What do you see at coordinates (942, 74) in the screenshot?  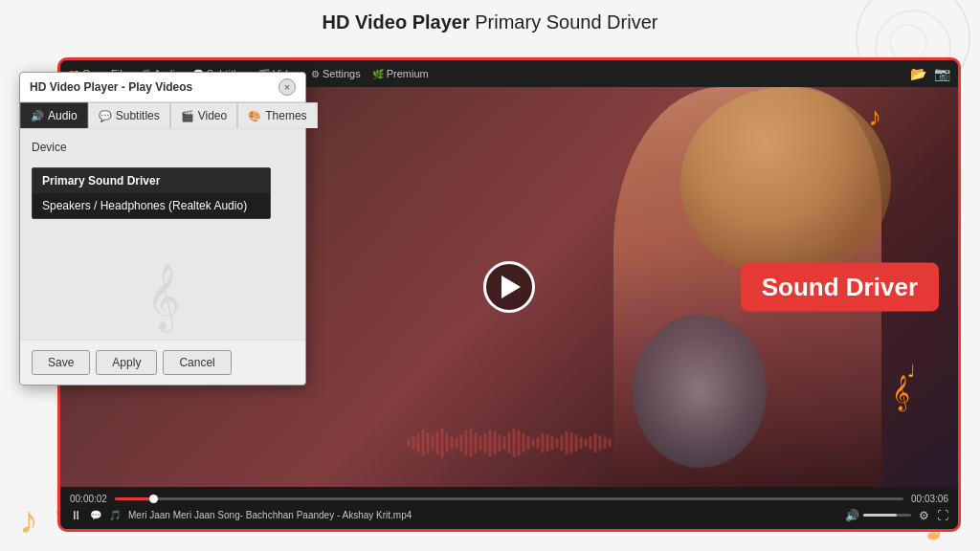 I see `screenshot-icon: 📷` at bounding box center [942, 74].